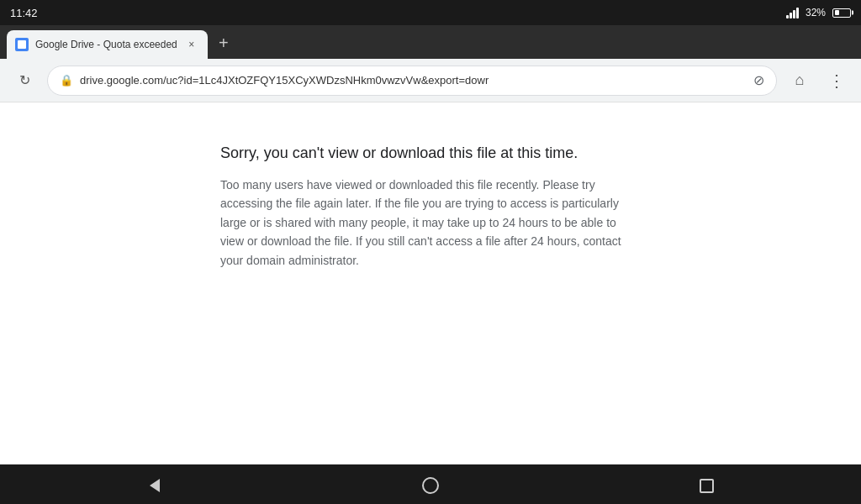  I want to click on recent-apps-icon, so click(706, 486).